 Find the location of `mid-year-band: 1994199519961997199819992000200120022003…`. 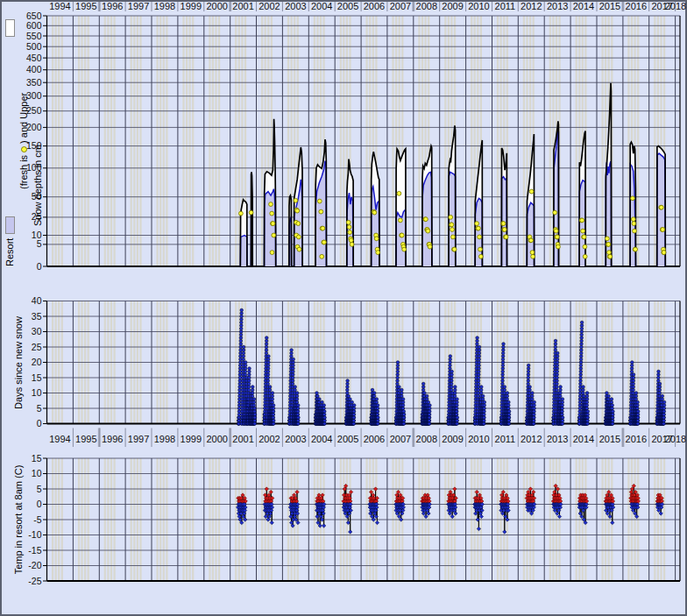

mid-year-band: 1994199519961997199819992000200120022003… is located at coordinates (368, 438).